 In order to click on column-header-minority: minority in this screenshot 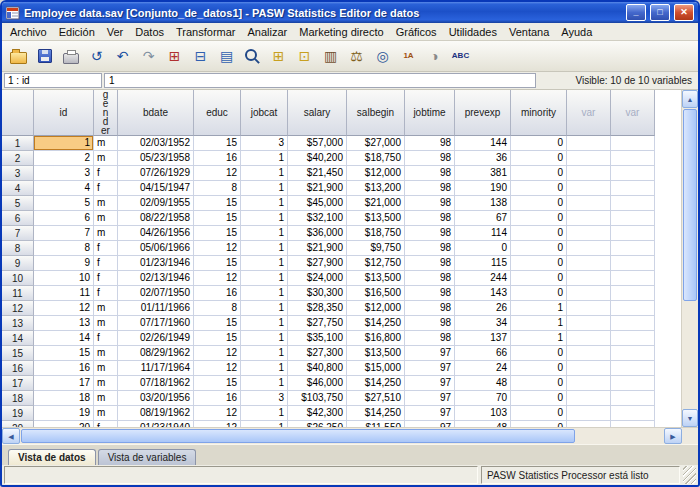, I will do `click(539, 113)`.